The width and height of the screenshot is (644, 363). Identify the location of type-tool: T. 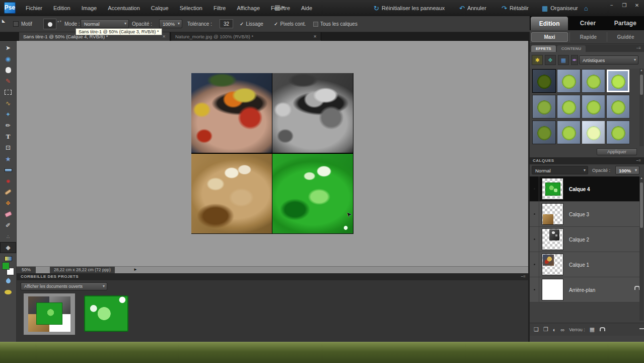
(8, 137).